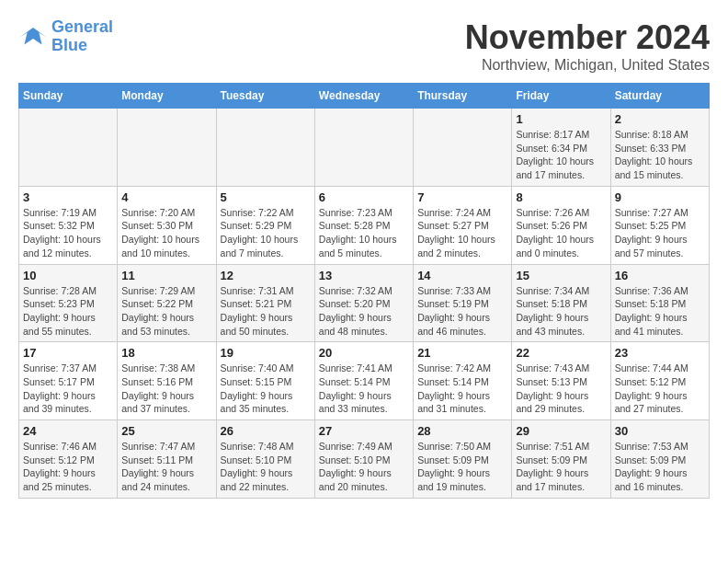 This screenshot has height=563, width=728. I want to click on day-number: 13, so click(364, 276).